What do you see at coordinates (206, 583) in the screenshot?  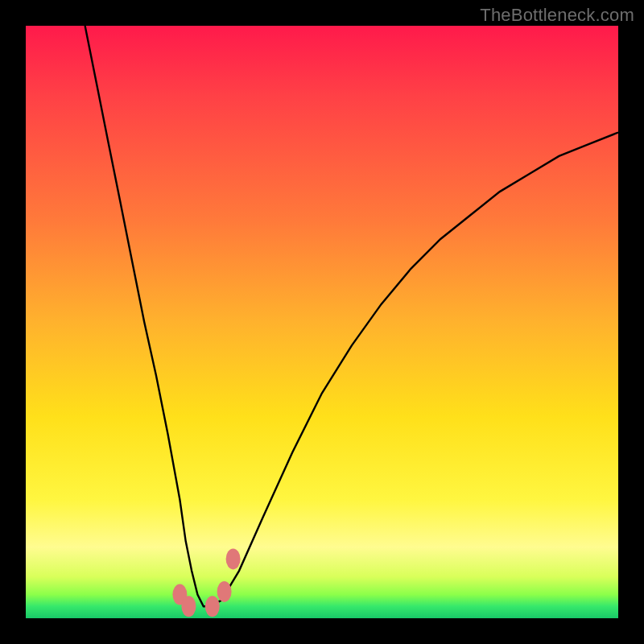 I see `curve-markers` at bounding box center [206, 583].